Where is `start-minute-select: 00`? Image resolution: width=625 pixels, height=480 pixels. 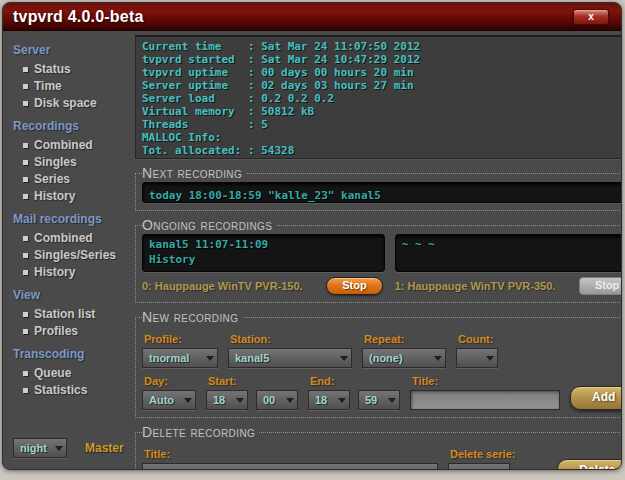 start-minute-select: 00 is located at coordinates (277, 400).